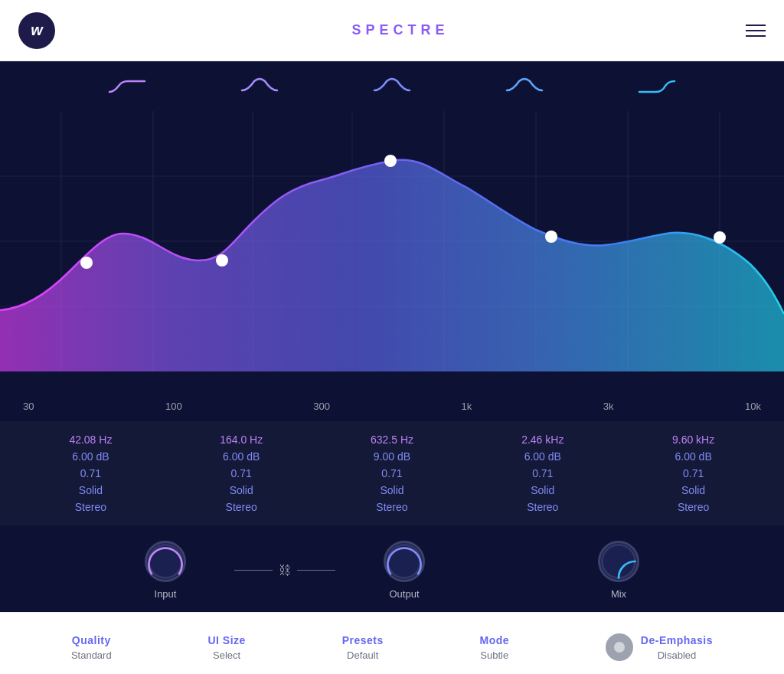  What do you see at coordinates (227, 656) in the screenshot?
I see `ui-size-value: Select` at bounding box center [227, 656].